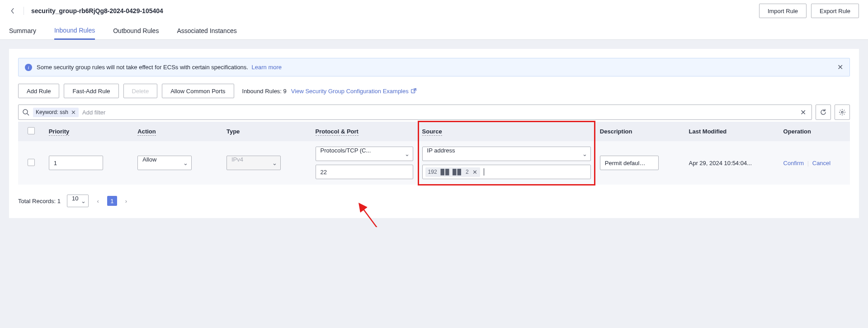 This screenshot has width=868, height=328. I want to click on info-banner: i Some security group rules will not tak…, so click(434, 67).